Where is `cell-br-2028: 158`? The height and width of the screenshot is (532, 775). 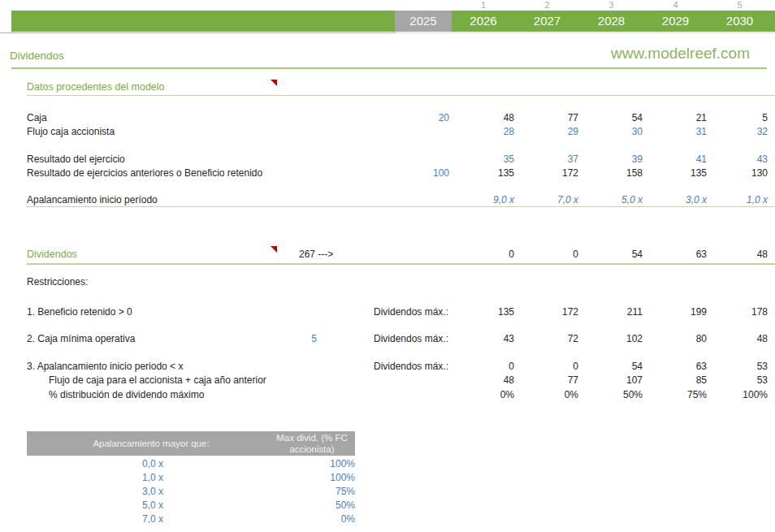 cell-br-2028: 158 is located at coordinates (617, 173).